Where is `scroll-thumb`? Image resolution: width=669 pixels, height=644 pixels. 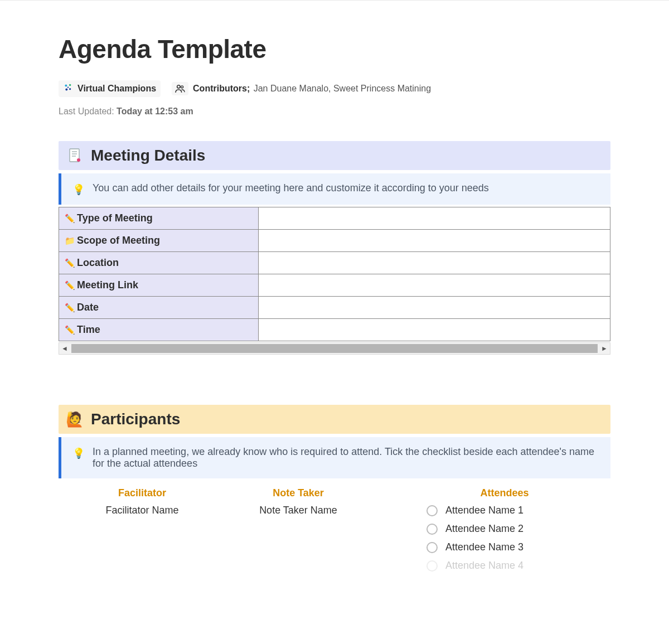 scroll-thumb is located at coordinates (334, 348).